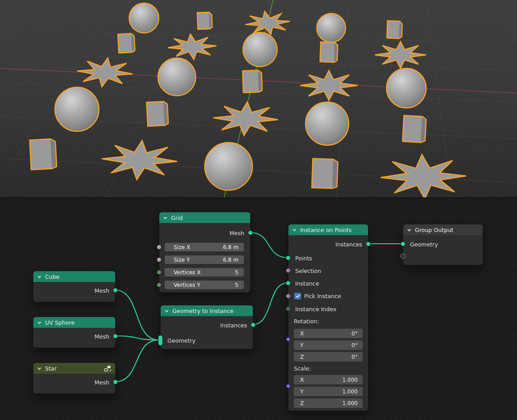 The height and width of the screenshot is (420, 517). I want to click on node-star: Star Mesh, so click(74, 378).